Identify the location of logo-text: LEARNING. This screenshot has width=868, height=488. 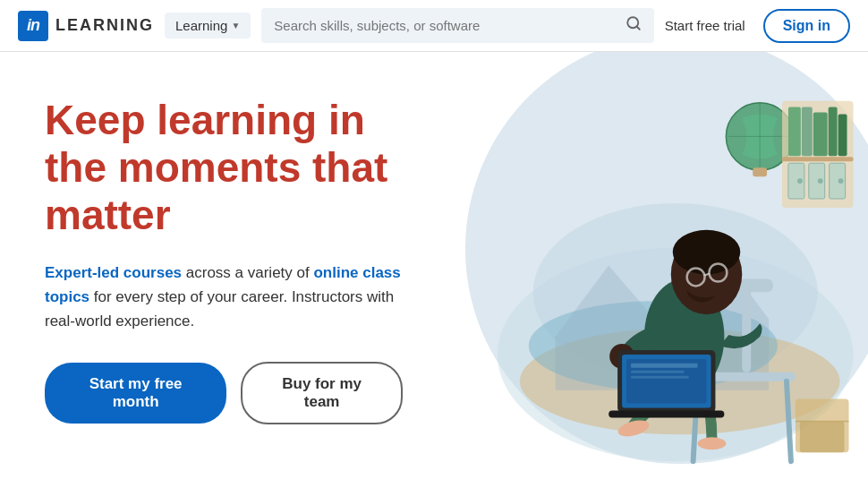
(105, 25).